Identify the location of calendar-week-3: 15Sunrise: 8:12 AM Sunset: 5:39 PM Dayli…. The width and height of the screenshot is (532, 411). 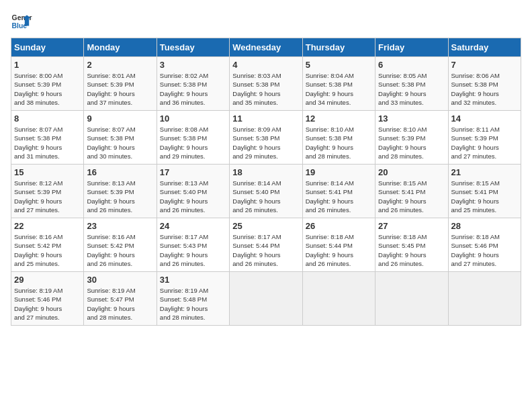
(266, 191).